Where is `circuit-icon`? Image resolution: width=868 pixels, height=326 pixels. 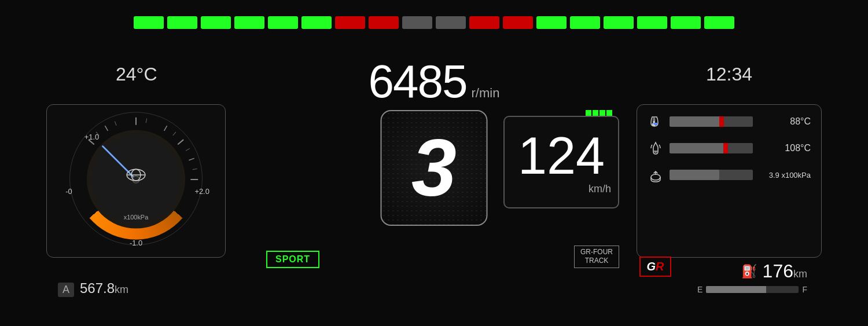 circuit-icon is located at coordinates (599, 113).